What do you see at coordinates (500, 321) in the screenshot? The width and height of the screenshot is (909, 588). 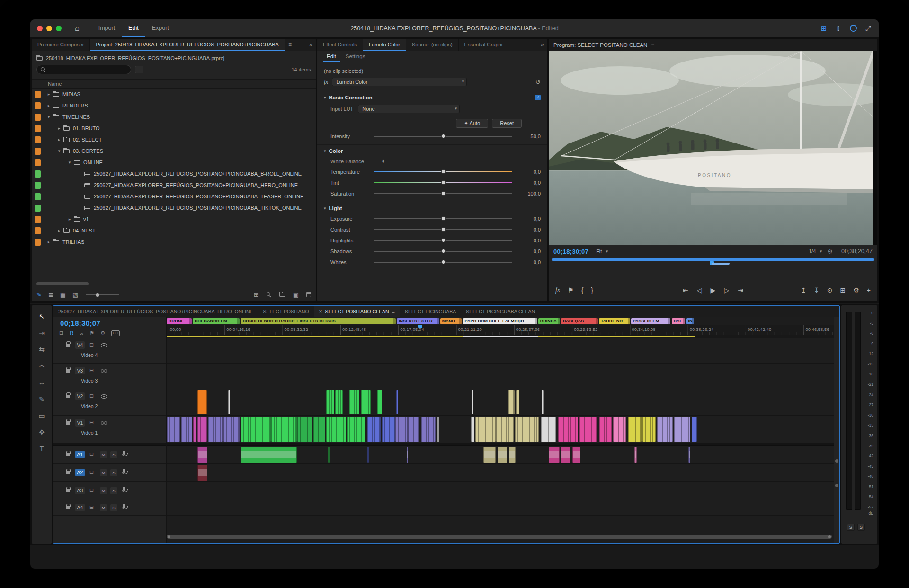 I see `chapter-marker: PAPO COM CHEF + ALMOÇO` at bounding box center [500, 321].